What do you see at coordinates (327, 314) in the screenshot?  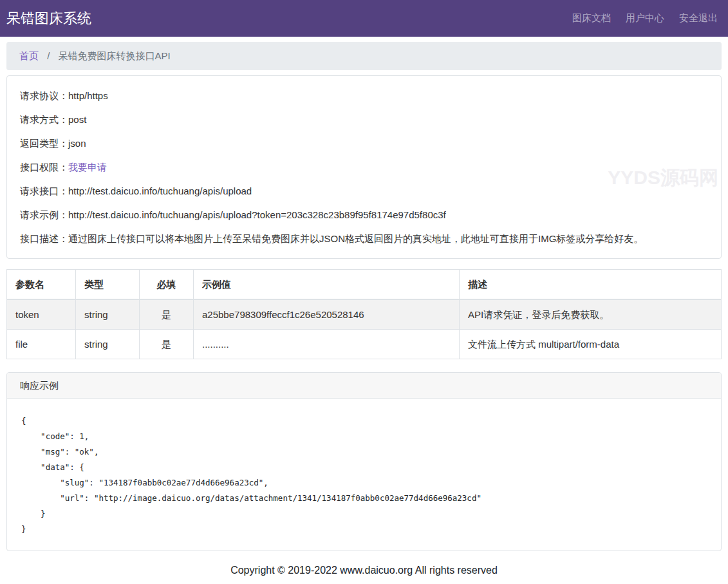 I see `param-example-cell: a25bbe798309ffeccf1c26e520528146` at bounding box center [327, 314].